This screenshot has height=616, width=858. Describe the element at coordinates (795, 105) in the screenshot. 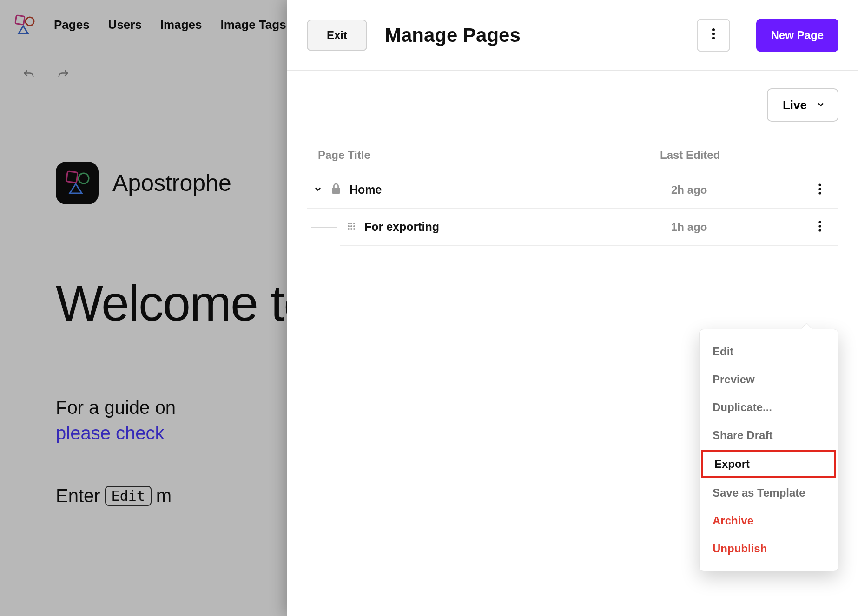

I see `status-filter-label: Live` at that location.